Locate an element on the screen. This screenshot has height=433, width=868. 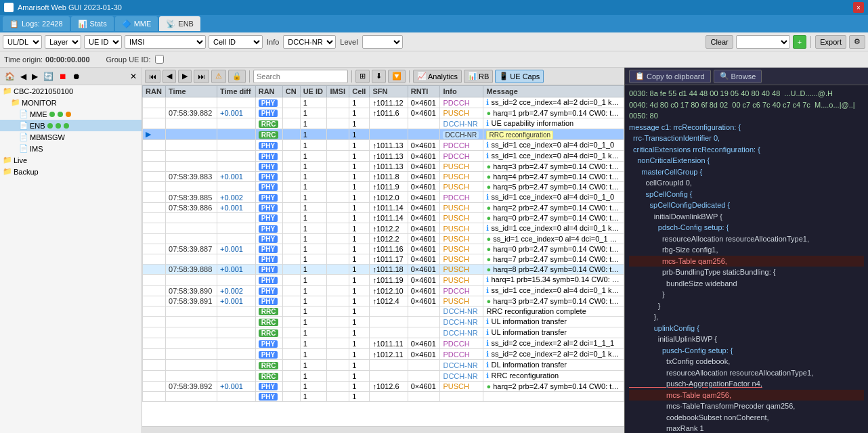
stop-button: ⏹ is located at coordinates (63, 76).